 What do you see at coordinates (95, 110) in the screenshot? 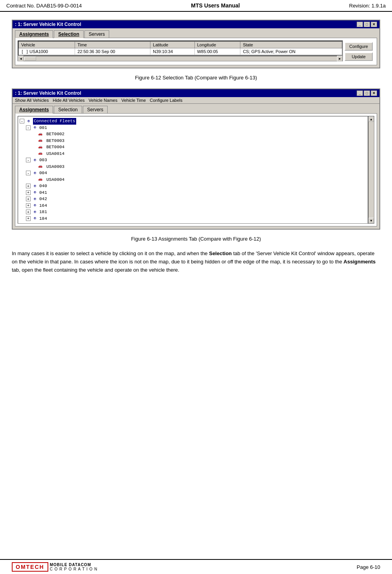
I see `tab-servers-2: Servers` at bounding box center [95, 110].